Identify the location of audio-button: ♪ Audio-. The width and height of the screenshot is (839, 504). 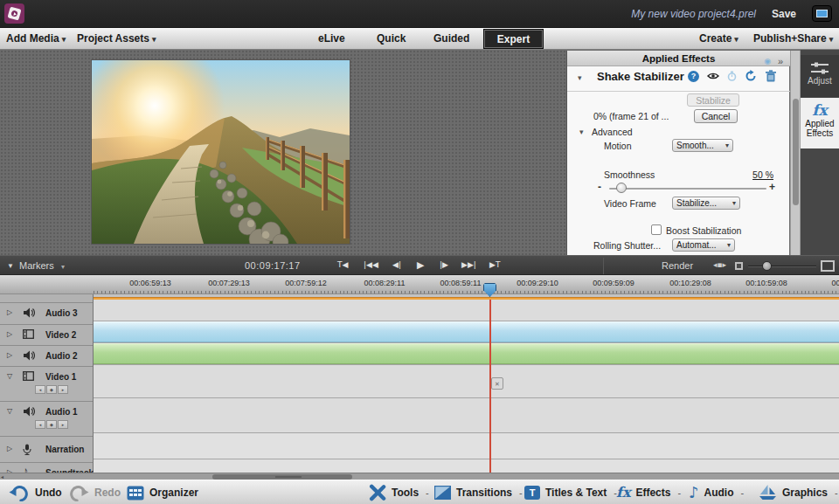
(717, 493).